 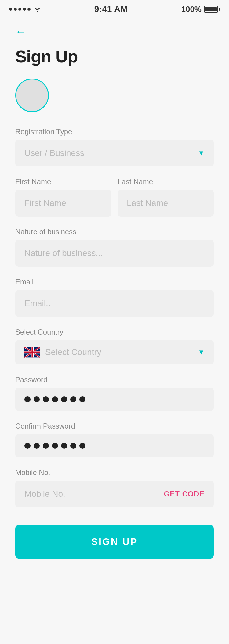 What do you see at coordinates (64, 203) in the screenshot?
I see `first-name-input` at bounding box center [64, 203].